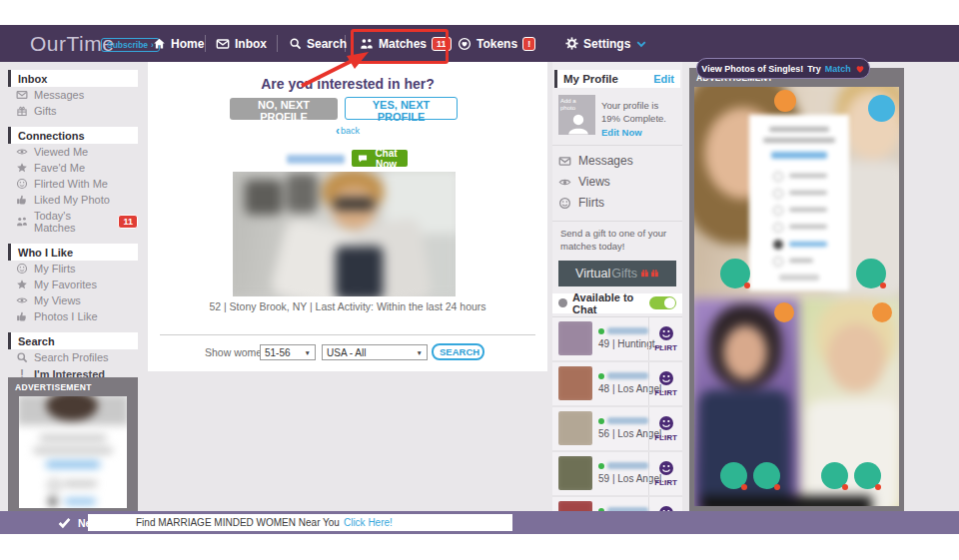  What do you see at coordinates (783, 68) in the screenshot?
I see `try-match-promo-button: View Photos of Singles! Try Match` at bounding box center [783, 68].